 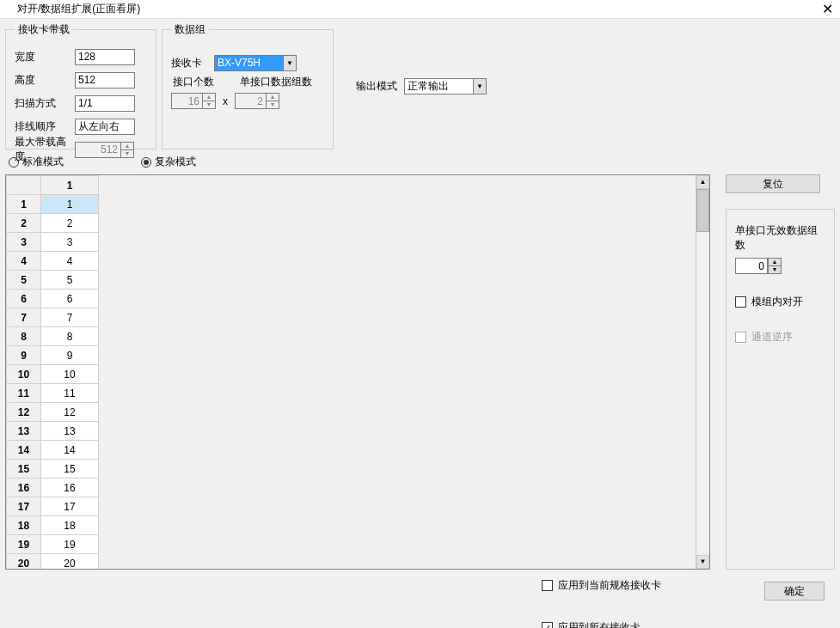 What do you see at coordinates (248, 64) in the screenshot?
I see `recv-value: BX-V75H` at bounding box center [248, 64].